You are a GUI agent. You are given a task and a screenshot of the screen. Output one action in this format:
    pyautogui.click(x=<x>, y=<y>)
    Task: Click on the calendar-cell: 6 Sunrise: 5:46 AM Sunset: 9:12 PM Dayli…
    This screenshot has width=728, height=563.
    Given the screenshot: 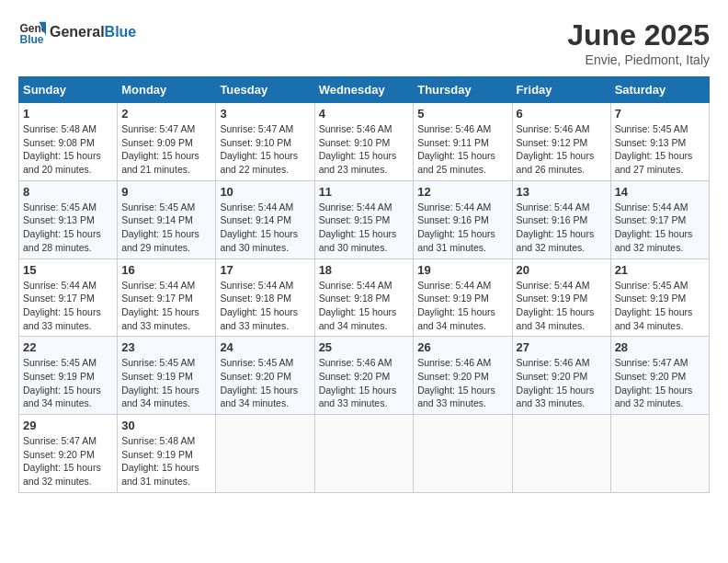 What is the action you would take?
    pyautogui.click(x=561, y=142)
    